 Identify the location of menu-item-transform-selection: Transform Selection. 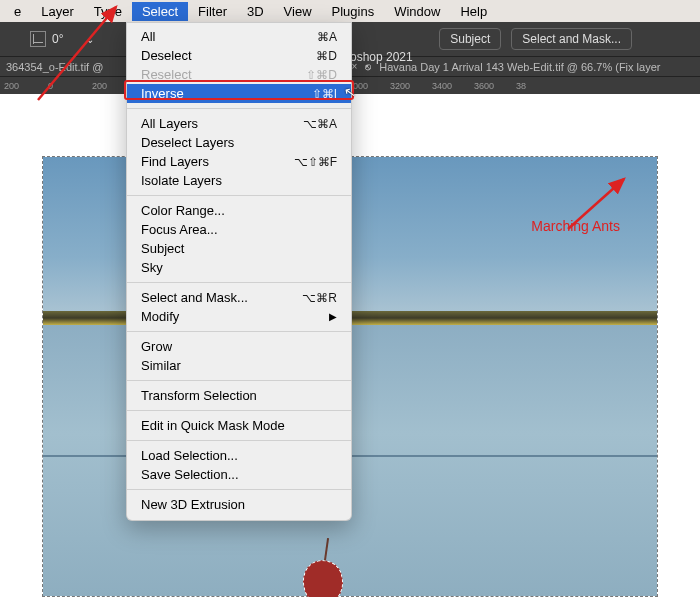
(239, 396).